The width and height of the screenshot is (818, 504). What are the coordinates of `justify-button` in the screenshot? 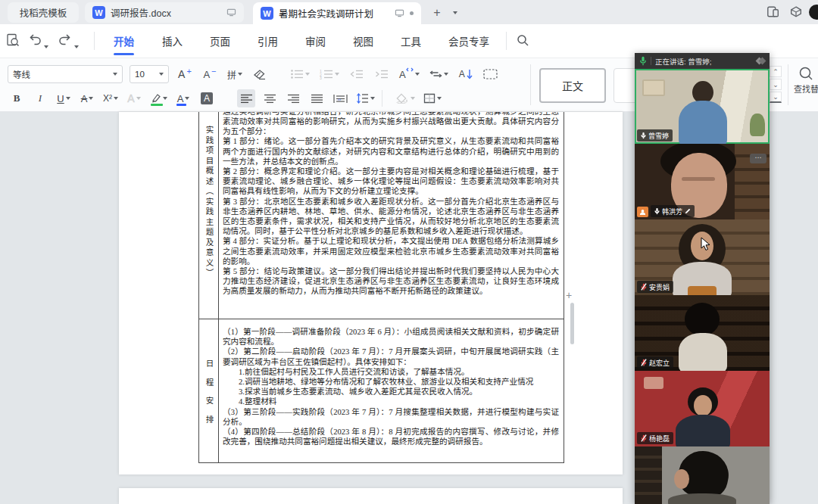 It's located at (317, 98).